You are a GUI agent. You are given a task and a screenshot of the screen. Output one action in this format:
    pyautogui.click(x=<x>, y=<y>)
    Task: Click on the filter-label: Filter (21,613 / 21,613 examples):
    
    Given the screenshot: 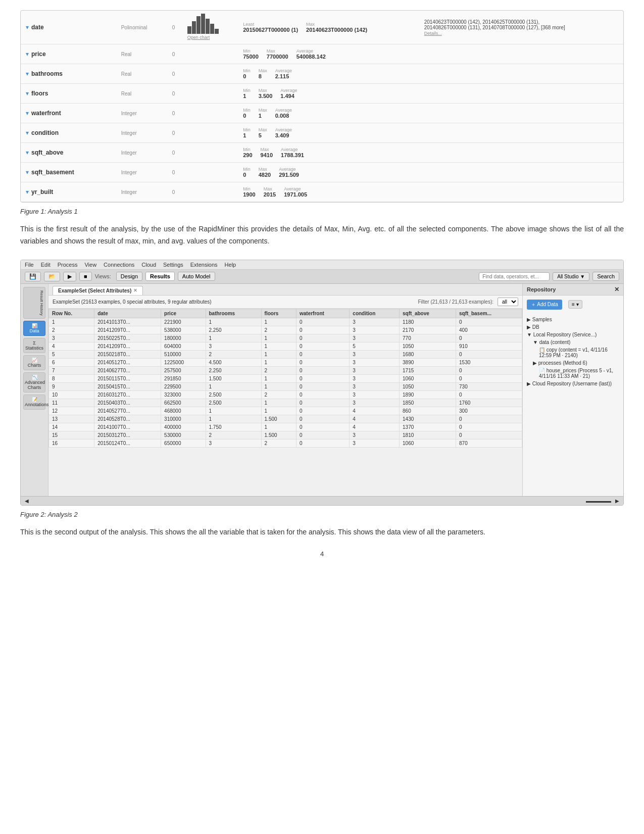 What is the action you would take?
    pyautogui.click(x=456, y=302)
    